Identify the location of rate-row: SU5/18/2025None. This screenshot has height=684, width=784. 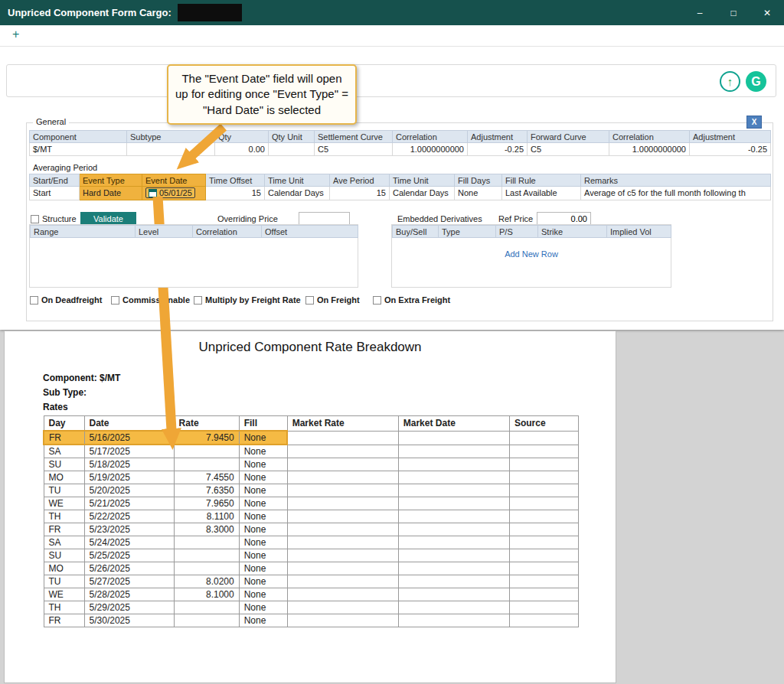
(311, 465).